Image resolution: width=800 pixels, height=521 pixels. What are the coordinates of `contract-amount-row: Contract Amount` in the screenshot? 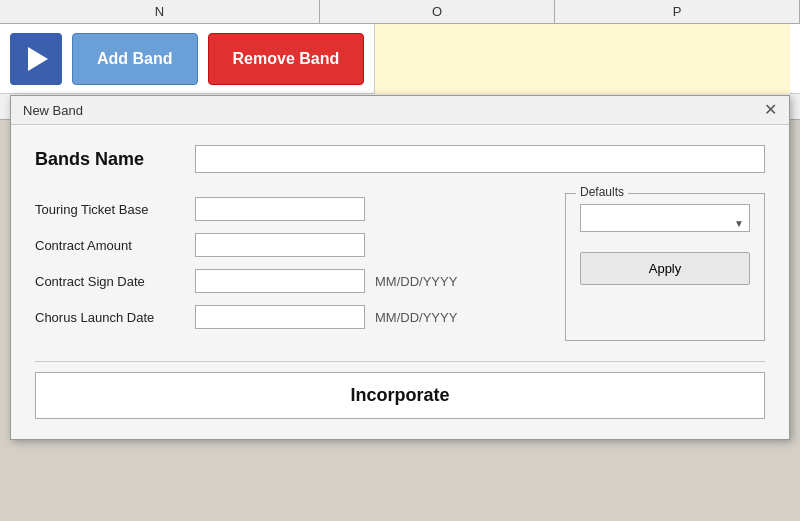 It's located at (290, 245).